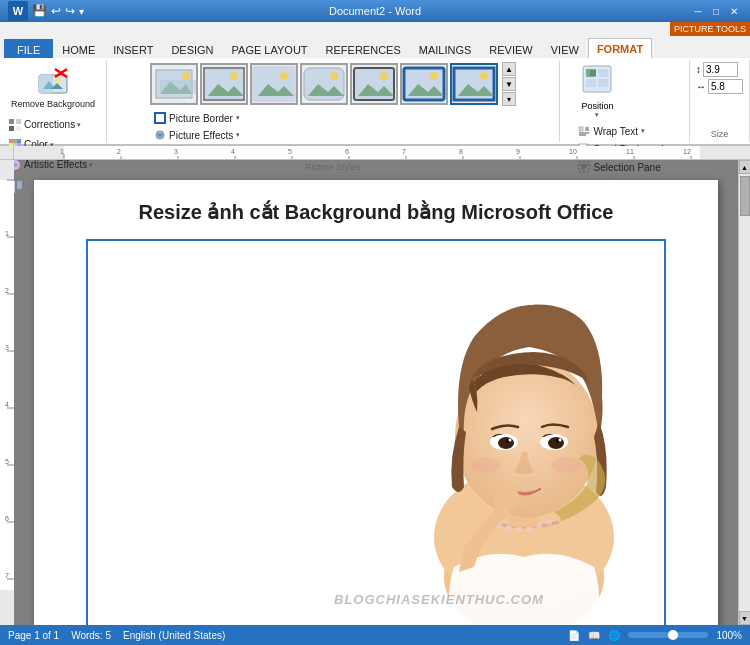  What do you see at coordinates (53, 88) in the screenshot?
I see `remove-background-button: Remove Background` at bounding box center [53, 88].